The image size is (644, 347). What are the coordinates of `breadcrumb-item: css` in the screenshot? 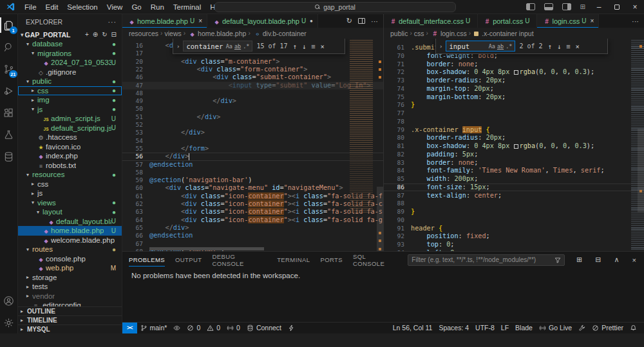 It's located at (419, 33).